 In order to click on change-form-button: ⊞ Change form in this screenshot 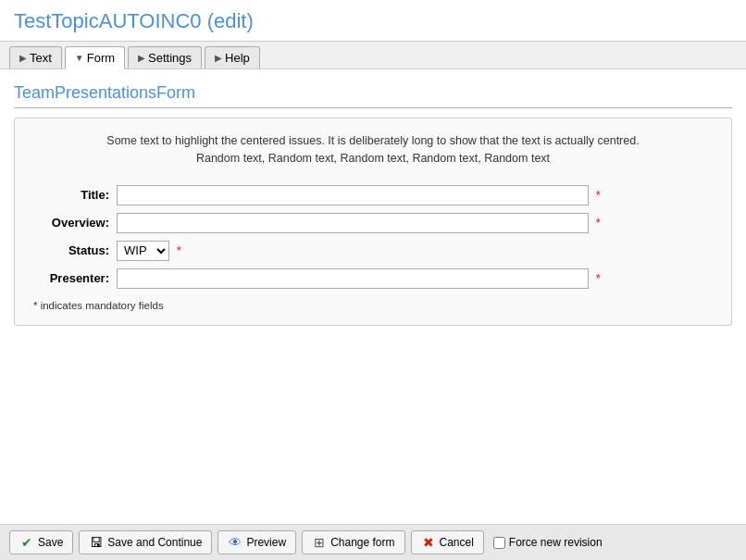, I will do `click(354, 542)`.